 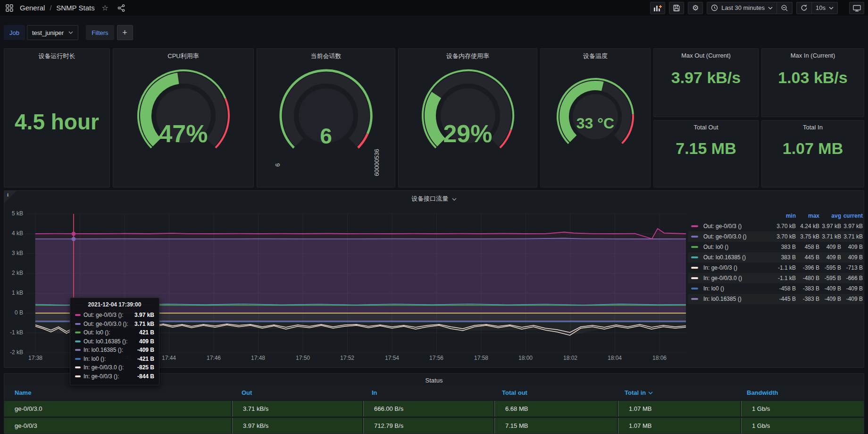 What do you see at coordinates (757, 8) in the screenshot?
I see `navbar-actions: ⚙ Last 30 minutes` at bounding box center [757, 8].